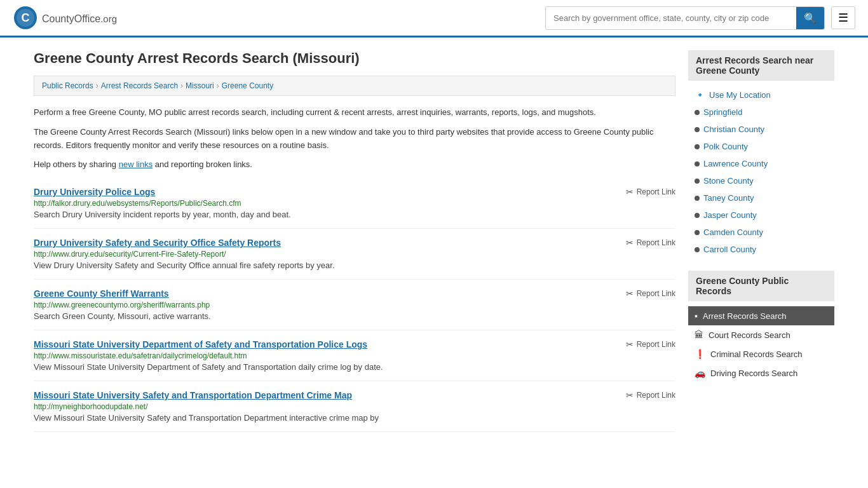  Describe the element at coordinates (761, 198) in the screenshot. I see `nearby-link-6: Taney County` at that location.